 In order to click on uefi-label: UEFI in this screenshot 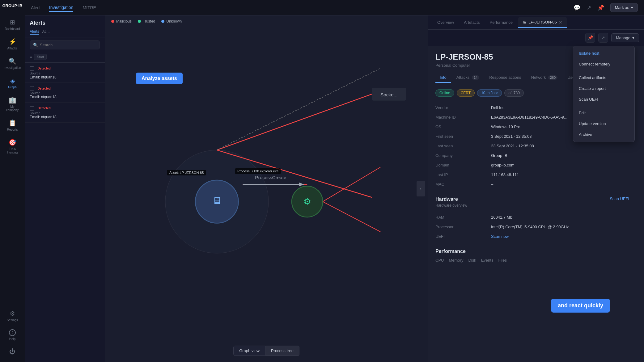, I will do `click(463, 237)`.